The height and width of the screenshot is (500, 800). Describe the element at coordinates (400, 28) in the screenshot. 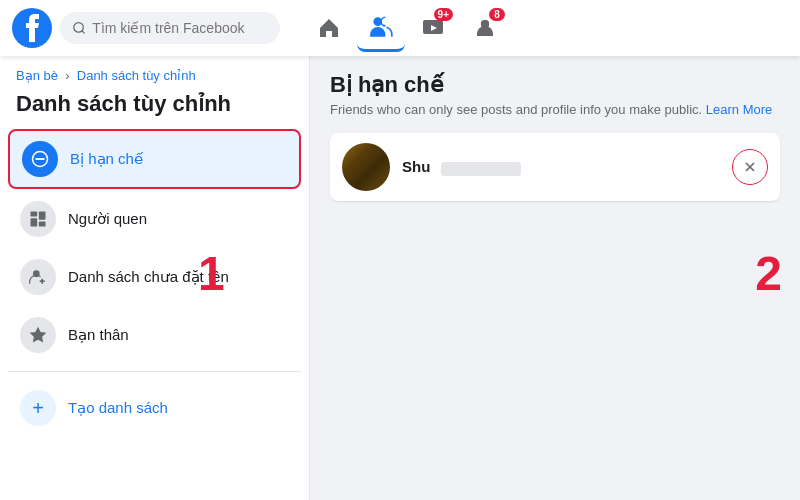

I see `topnav: 9+ 8` at that location.